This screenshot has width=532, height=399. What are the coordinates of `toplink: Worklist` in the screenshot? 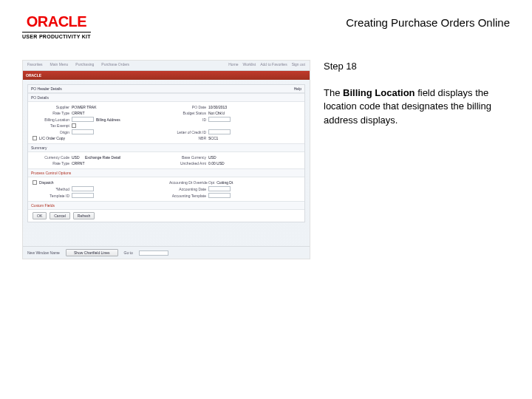 It's located at (250, 65).